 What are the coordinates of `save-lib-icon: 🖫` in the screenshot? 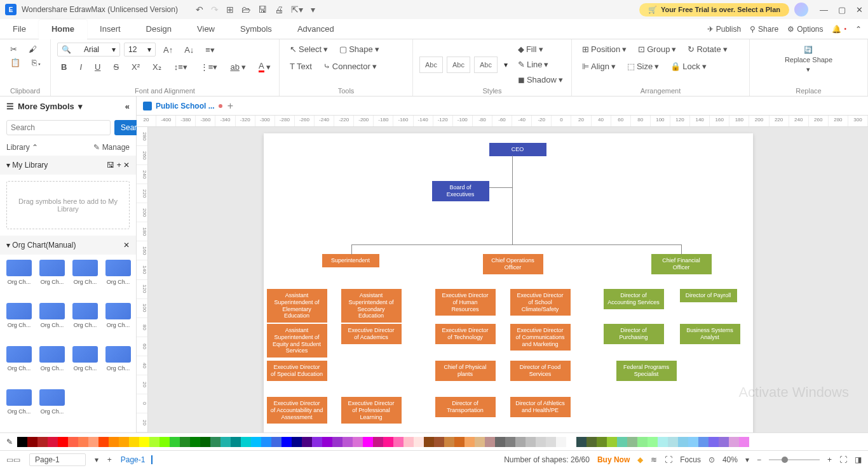 It's located at (111, 165).